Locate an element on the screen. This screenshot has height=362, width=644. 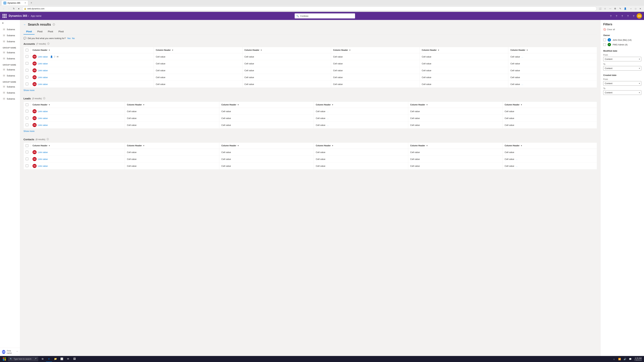
browser-tab: Dynamics 365 ✕ is located at coordinates (15, 3).